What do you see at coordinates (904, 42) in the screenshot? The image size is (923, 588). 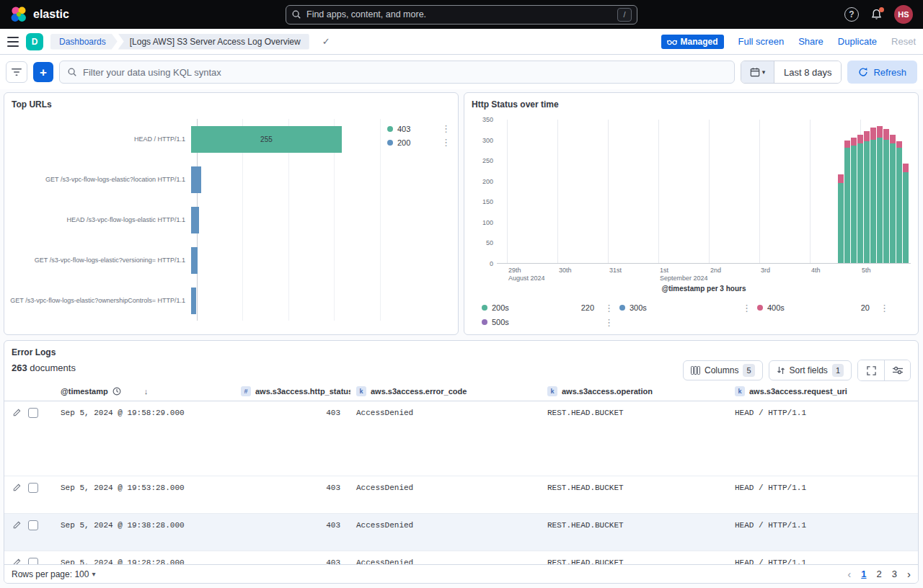 I see `reset-button: Reset` at bounding box center [904, 42].